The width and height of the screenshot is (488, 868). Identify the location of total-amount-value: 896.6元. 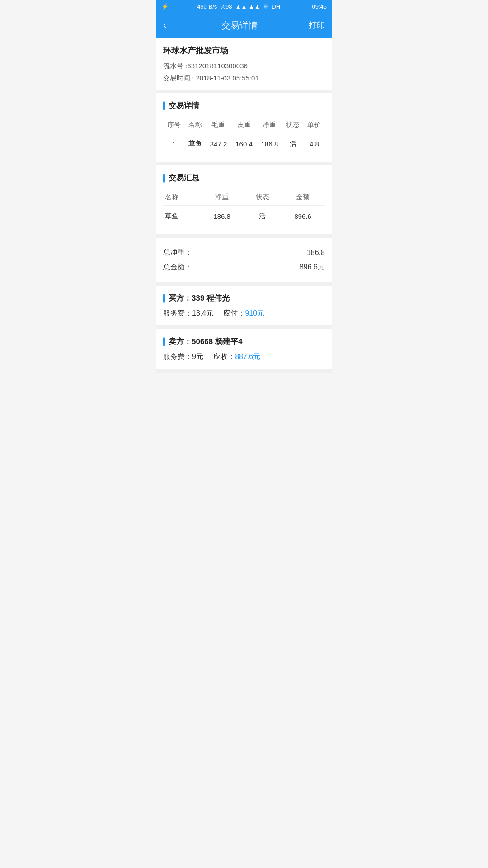
(312, 268).